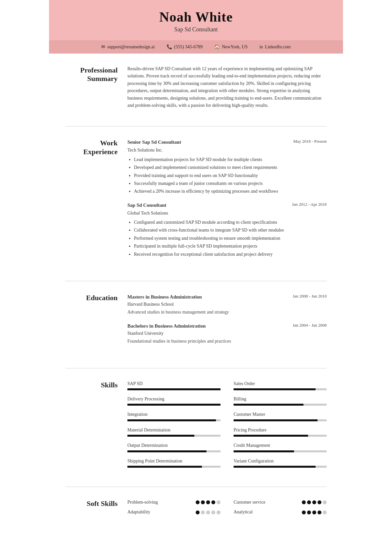  I want to click on job-1-bullets: Lead implementation projects for SAP SD …, so click(227, 176).